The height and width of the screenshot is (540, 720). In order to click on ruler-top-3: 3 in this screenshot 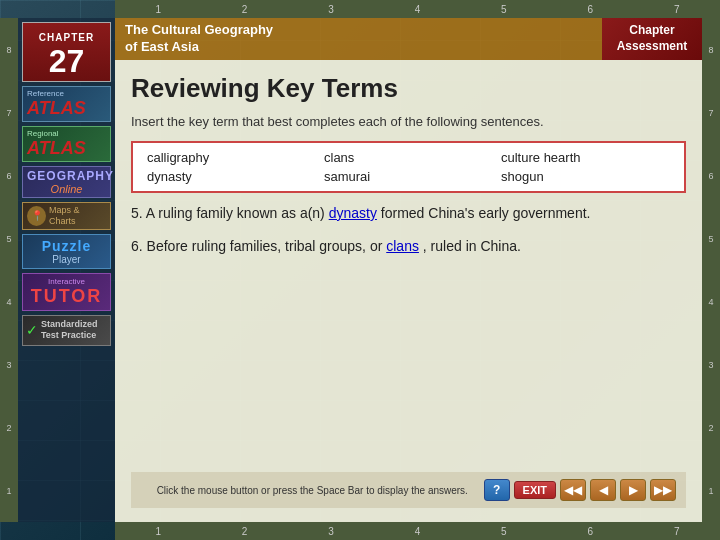, I will do `click(331, 10)`.